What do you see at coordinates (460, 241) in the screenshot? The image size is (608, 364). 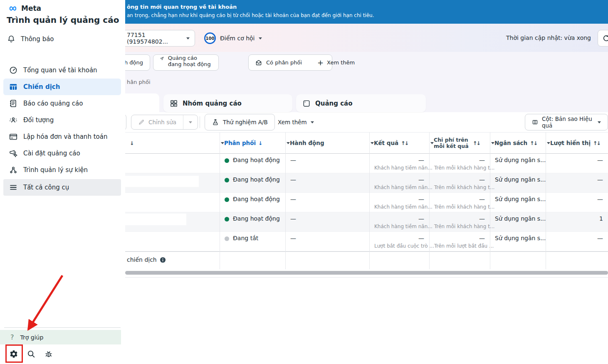 I see `cost-cell: —Trên mỗi lượt bắt đầu ...` at bounding box center [460, 241].